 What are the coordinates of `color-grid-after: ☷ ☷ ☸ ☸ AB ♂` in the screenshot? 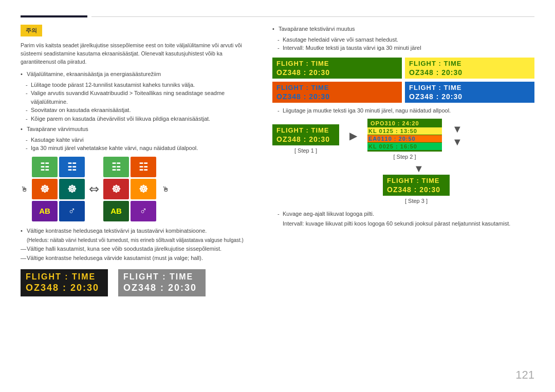 It's located at (130, 189).